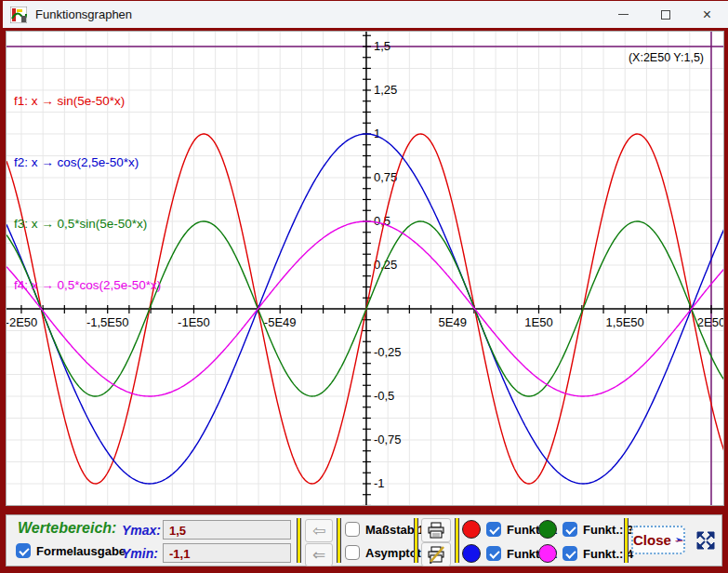 The width and height of the screenshot is (728, 573). Describe the element at coordinates (364, 540) in the screenshot. I see `control-panel: Wertebereich: Formelausgabe Ymax: 1,5 Ym…` at that location.